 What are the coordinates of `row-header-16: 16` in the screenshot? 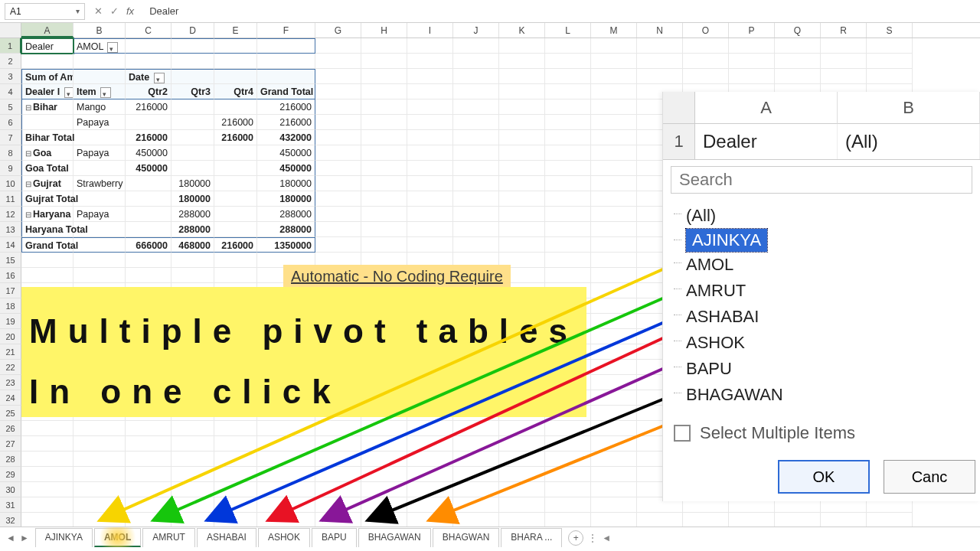 It's located at (11, 276).